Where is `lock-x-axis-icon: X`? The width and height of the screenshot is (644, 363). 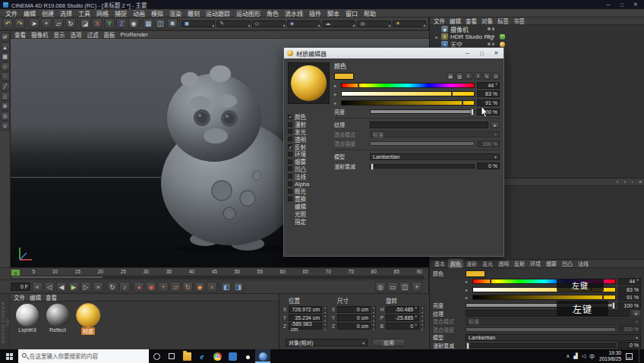 lock-x-axis-icon: X is located at coordinates (97, 24).